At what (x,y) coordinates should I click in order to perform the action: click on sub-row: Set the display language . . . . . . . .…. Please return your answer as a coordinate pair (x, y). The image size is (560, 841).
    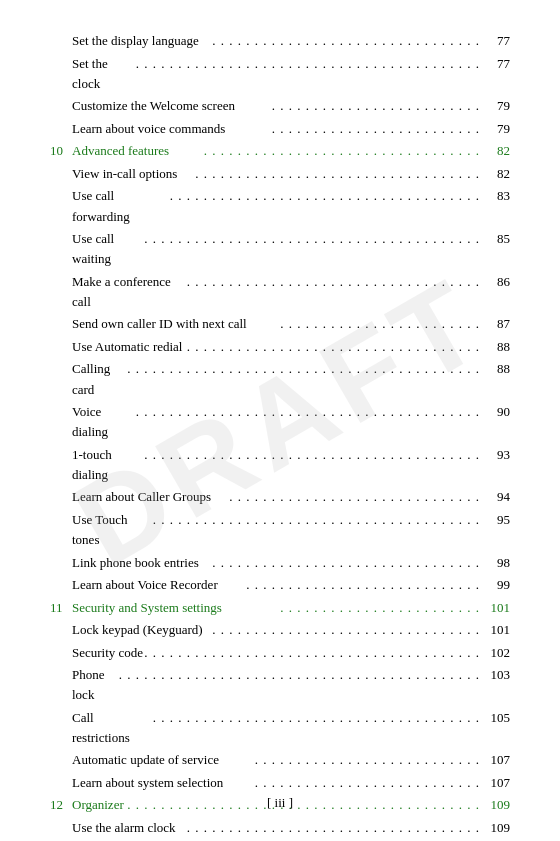
    Looking at the image, I should click on (280, 42).